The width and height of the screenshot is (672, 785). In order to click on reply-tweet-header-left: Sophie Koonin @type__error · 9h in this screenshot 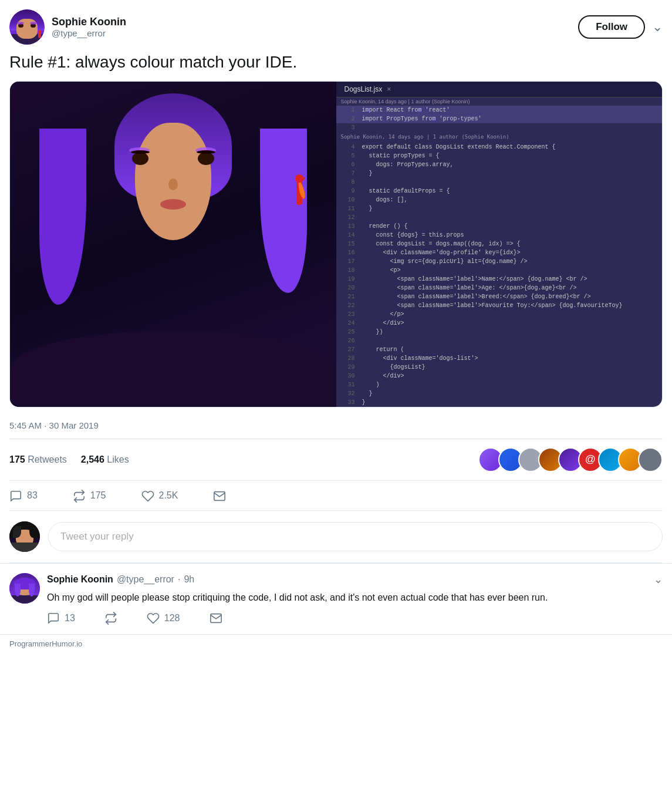, I will do `click(121, 580)`.